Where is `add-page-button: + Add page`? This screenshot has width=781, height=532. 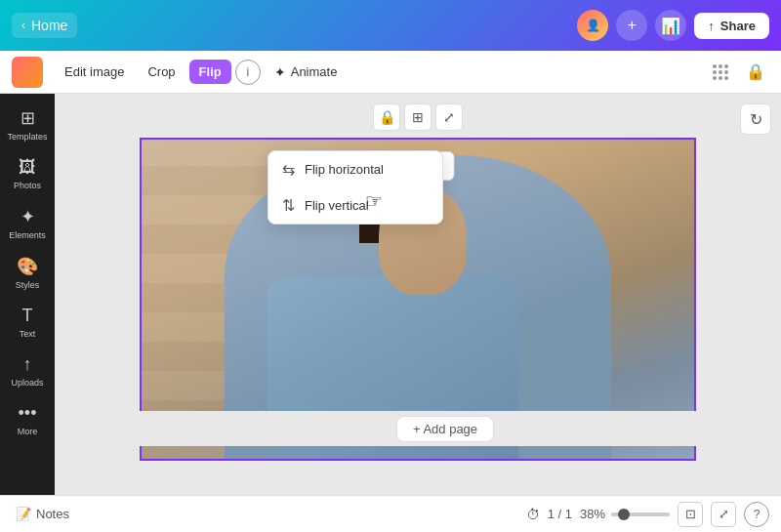 add-page-button: + Add page is located at coordinates (445, 430).